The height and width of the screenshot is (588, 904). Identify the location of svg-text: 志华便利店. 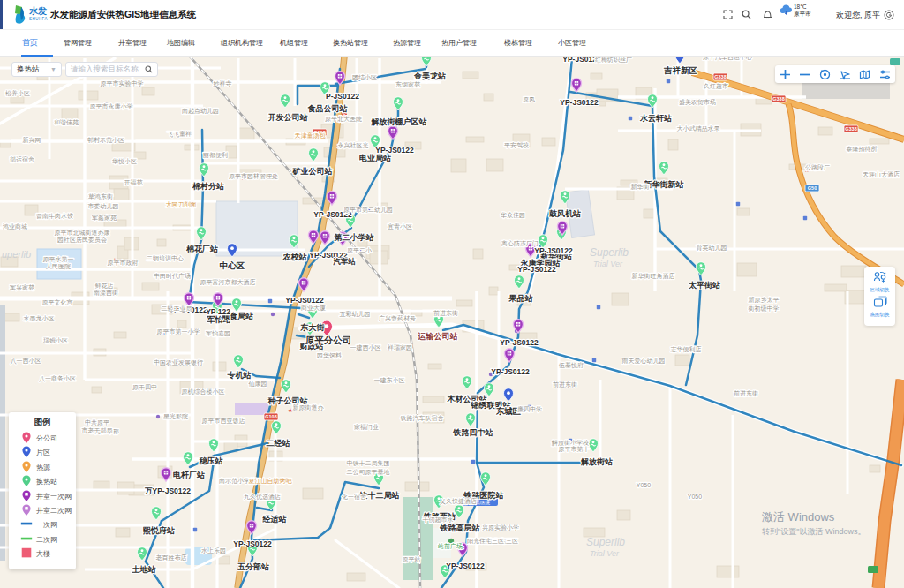
(687, 350).